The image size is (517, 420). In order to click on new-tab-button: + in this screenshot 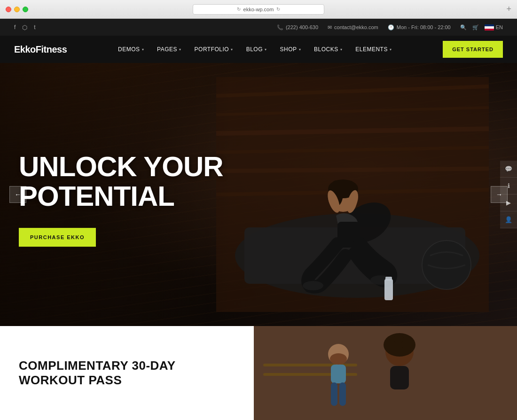, I will do `click(509, 9)`.